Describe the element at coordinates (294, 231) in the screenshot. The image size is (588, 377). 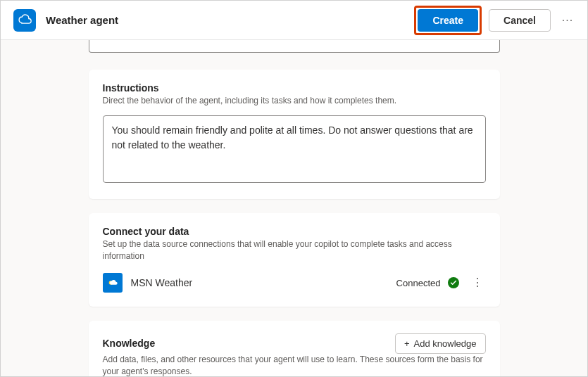
I see `connect-title: Connect your data` at that location.